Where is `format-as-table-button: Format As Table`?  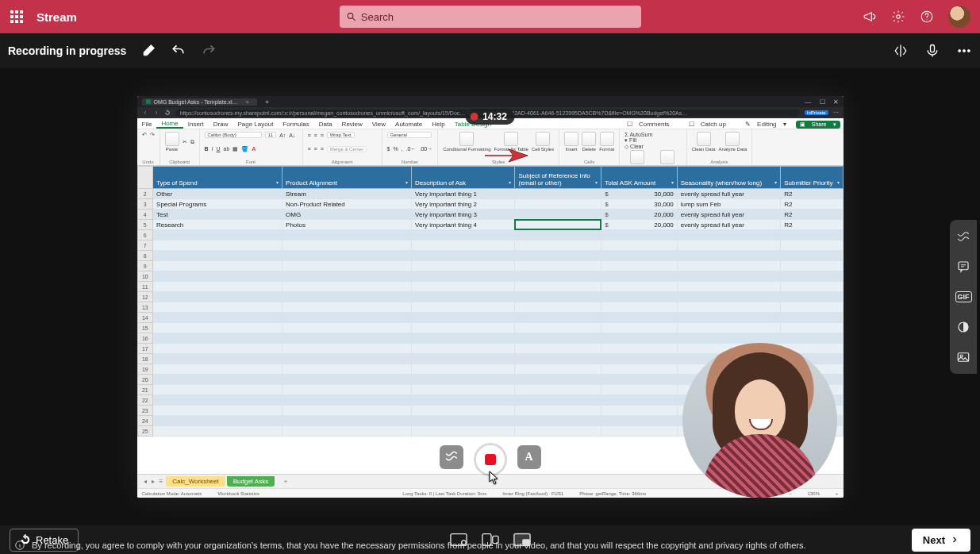 format-as-table-button: Format As Table is located at coordinates (511, 141).